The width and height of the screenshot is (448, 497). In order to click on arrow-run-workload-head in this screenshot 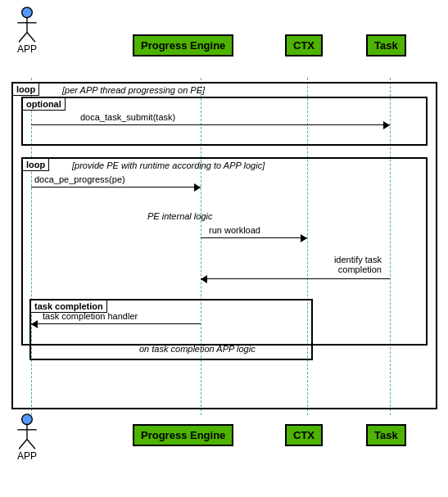, I will do `click(304, 238)`.